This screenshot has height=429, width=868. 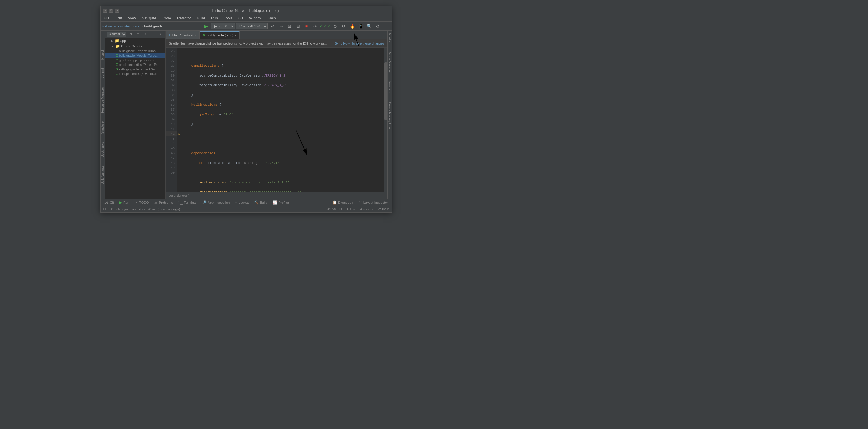 I want to click on warning-icon-42: ⚠, so click(x=179, y=134).